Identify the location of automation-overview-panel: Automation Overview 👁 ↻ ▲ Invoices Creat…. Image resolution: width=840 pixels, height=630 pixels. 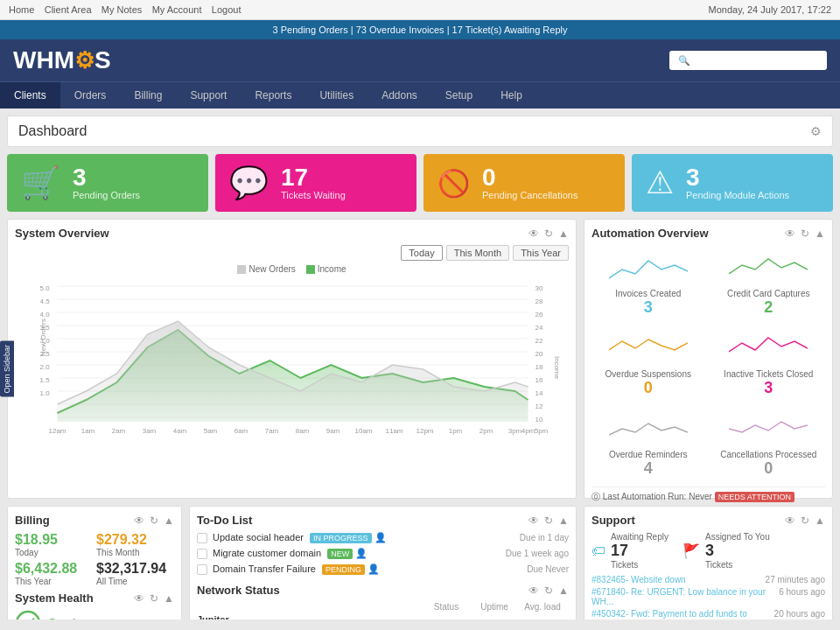
(709, 359).